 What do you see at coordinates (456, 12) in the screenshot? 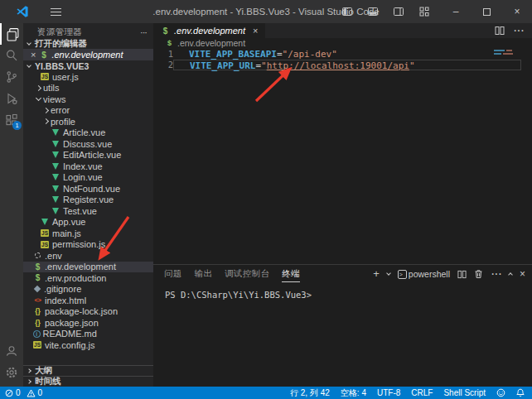
I see `minimize-button: –` at bounding box center [456, 12].